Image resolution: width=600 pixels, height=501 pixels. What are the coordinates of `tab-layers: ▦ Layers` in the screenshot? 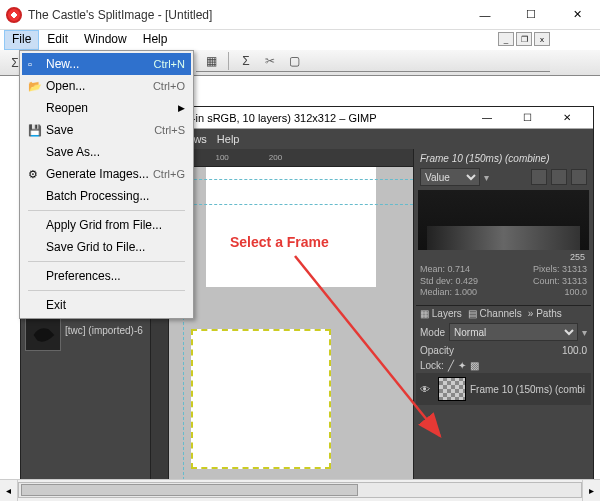 It's located at (441, 314).